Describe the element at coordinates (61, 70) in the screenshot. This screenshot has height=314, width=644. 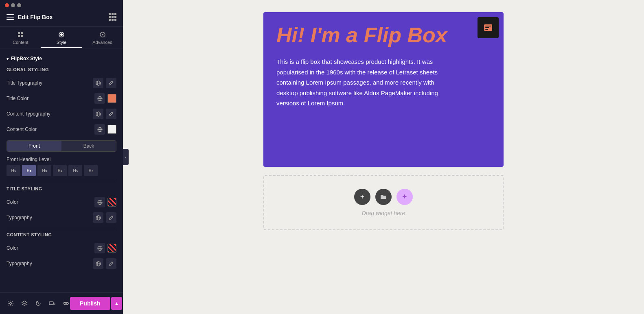
I see `global-styling-label: Global Styling` at that location.